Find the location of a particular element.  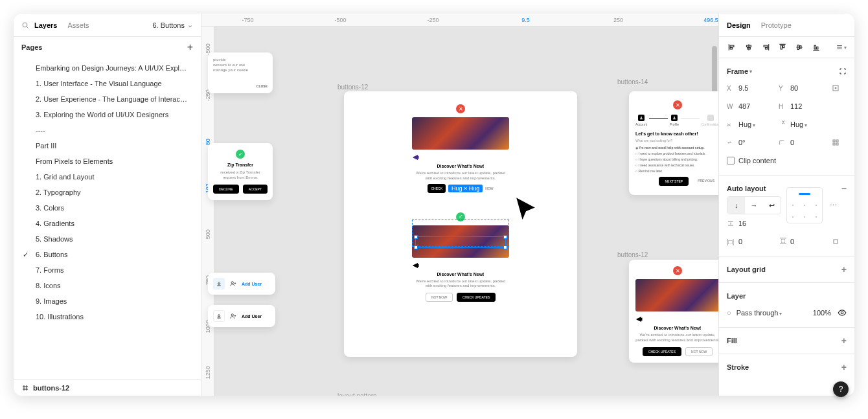

x-input is located at coordinates (757, 88).